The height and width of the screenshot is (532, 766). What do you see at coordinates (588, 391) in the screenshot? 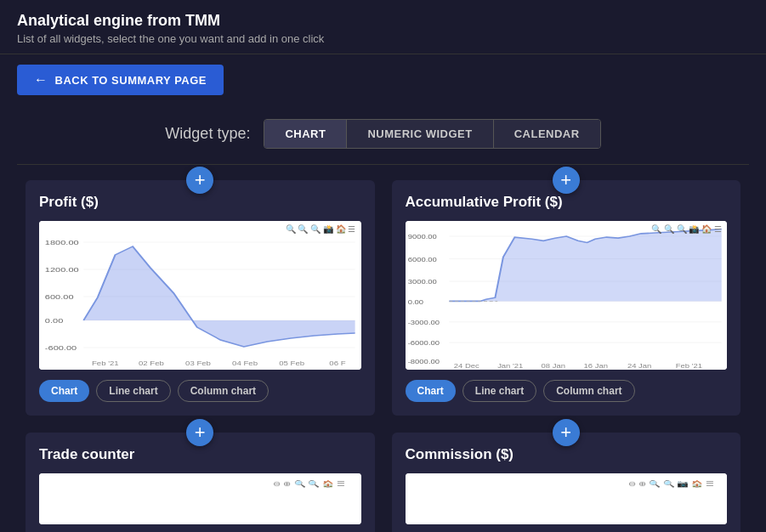
I see `accum-profit-badge-column-chart: Column chart` at bounding box center [588, 391].